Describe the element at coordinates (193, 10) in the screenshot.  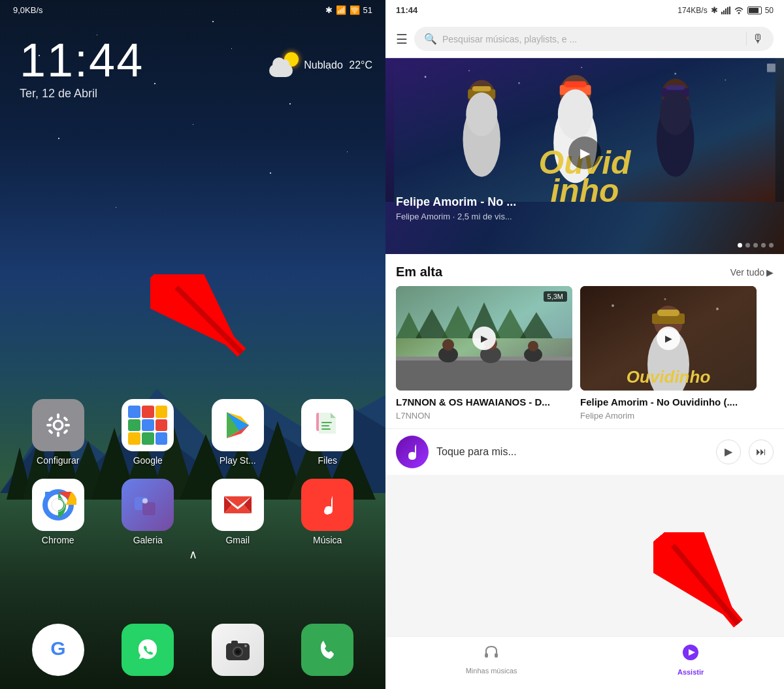
I see `left-status-bar: 9,0KB/s ✱ 📶 🛜 51` at that location.